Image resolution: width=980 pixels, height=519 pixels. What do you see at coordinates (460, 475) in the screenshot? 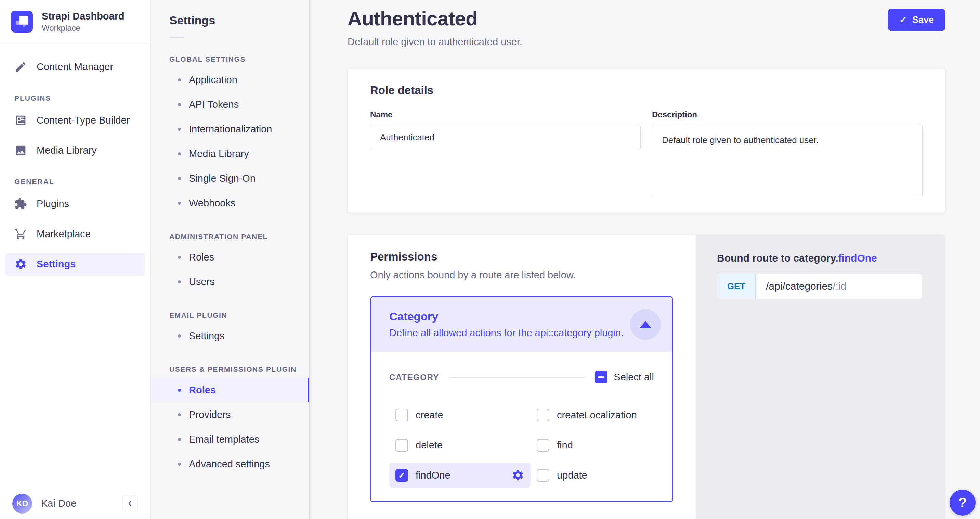
I see `permission-findone: ✓ findOne` at bounding box center [460, 475].